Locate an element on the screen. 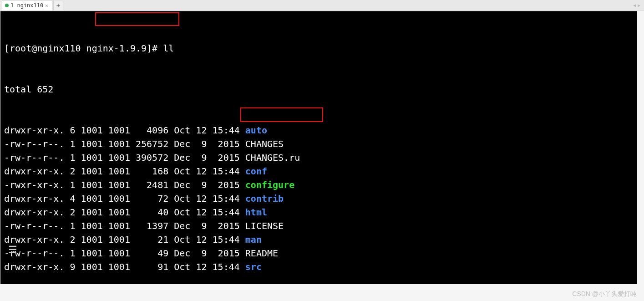 This screenshot has height=301, width=644. prompt-user-host: [root@nginx110 is located at coordinates (43, 48).